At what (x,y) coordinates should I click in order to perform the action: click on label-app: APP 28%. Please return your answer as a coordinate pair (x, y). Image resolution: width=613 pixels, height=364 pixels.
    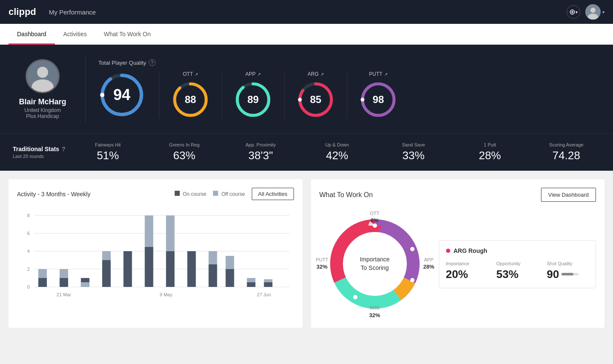
    Looking at the image, I should click on (429, 264).